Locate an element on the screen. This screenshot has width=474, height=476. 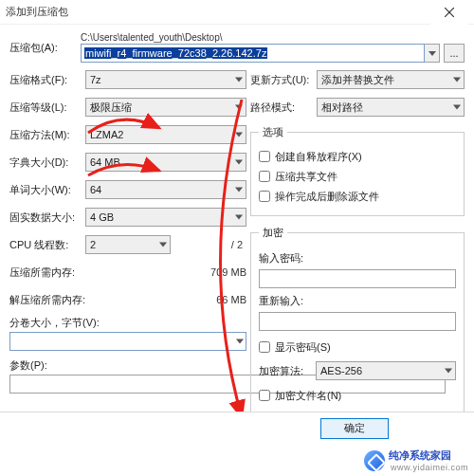
update-label: 更新方式(U): is located at coordinates (283, 80).